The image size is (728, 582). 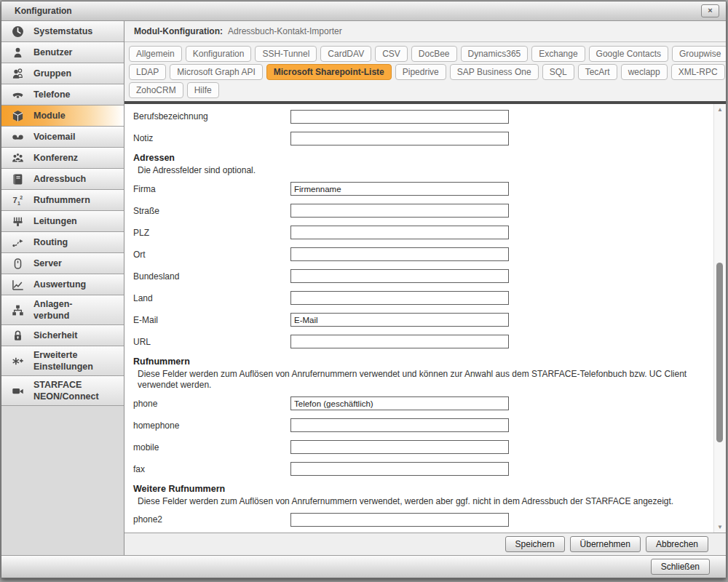 I want to click on sidebar-empty-area, so click(x=63, y=480).